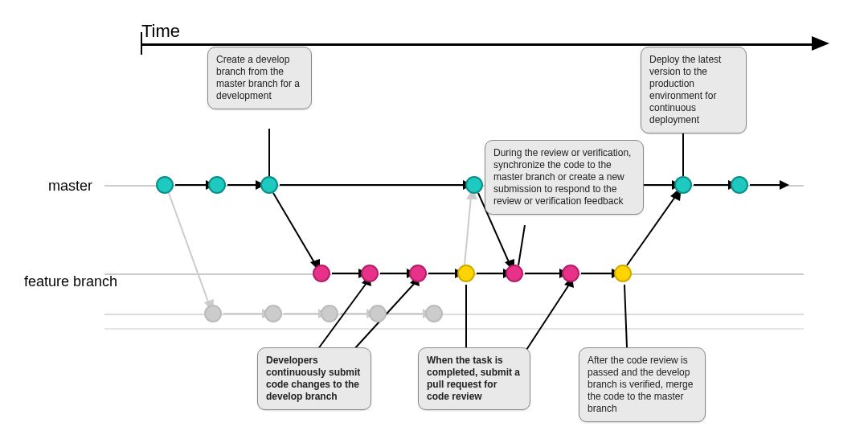  Describe the element at coordinates (642, 384) in the screenshot. I see `callout-merge: After the code review is passed and the …` at that location.